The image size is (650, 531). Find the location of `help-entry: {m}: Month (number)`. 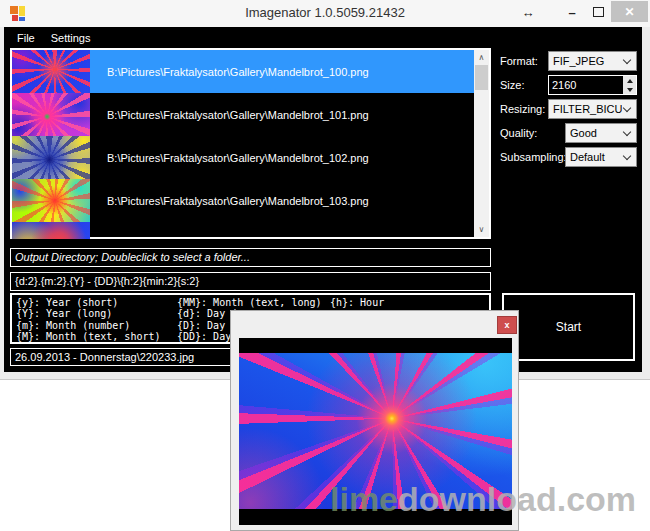

help-entry: {m}: Month (number) is located at coordinates (96, 326).